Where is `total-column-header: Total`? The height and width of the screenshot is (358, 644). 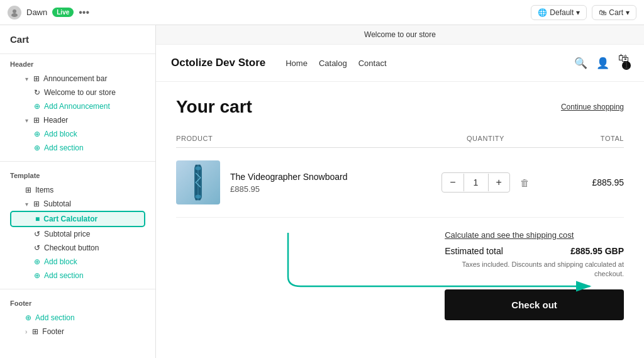 total-column-header: Total is located at coordinates (586, 138).